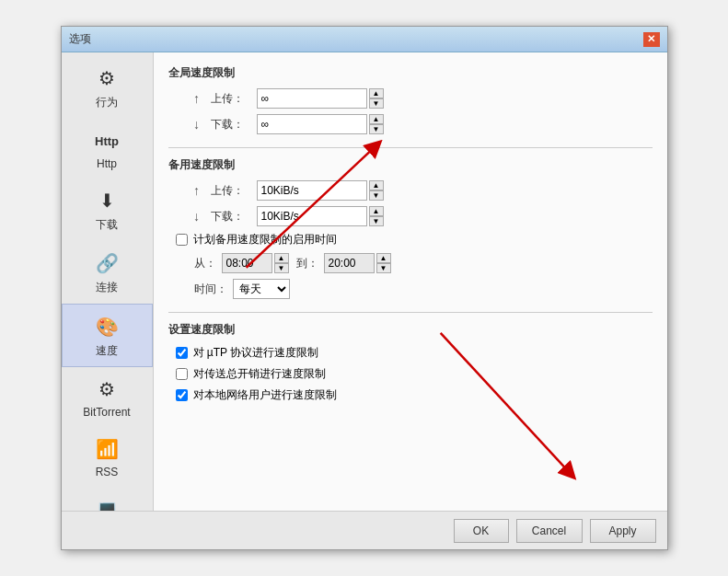 This screenshot has width=728, height=576. What do you see at coordinates (410, 239) in the screenshot?
I see `schedule-checkbox-row: 计划备用速度限制的启用时间` at bounding box center [410, 239].